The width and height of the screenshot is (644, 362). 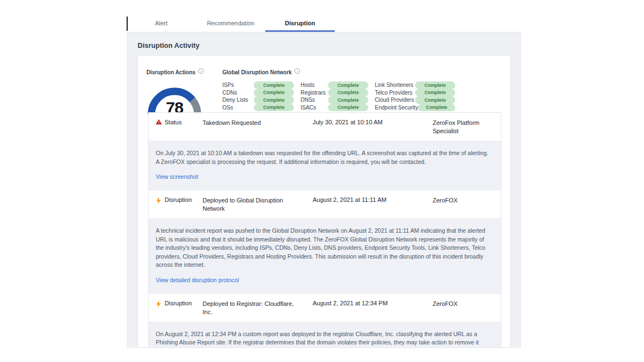 What do you see at coordinates (184, 127) in the screenshot?
I see `entry-type: Status` at bounding box center [184, 127].